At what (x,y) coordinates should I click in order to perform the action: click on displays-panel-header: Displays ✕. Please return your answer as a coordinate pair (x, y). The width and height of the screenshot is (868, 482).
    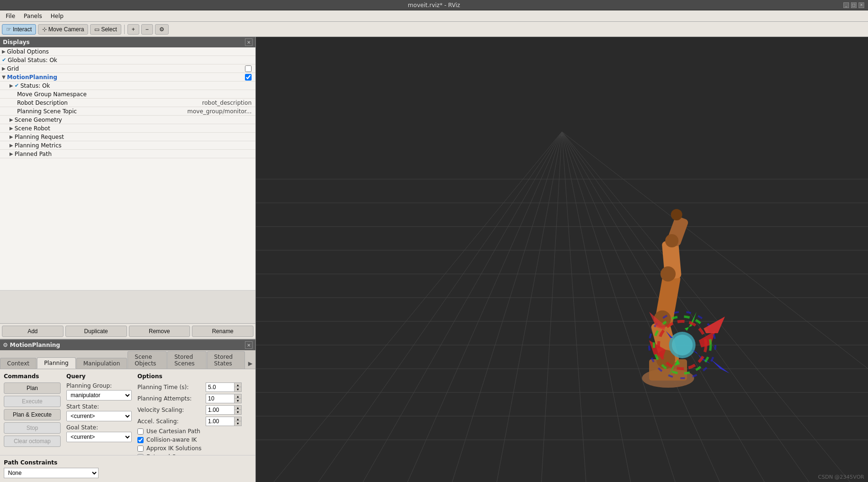
    Looking at the image, I should click on (128, 42).